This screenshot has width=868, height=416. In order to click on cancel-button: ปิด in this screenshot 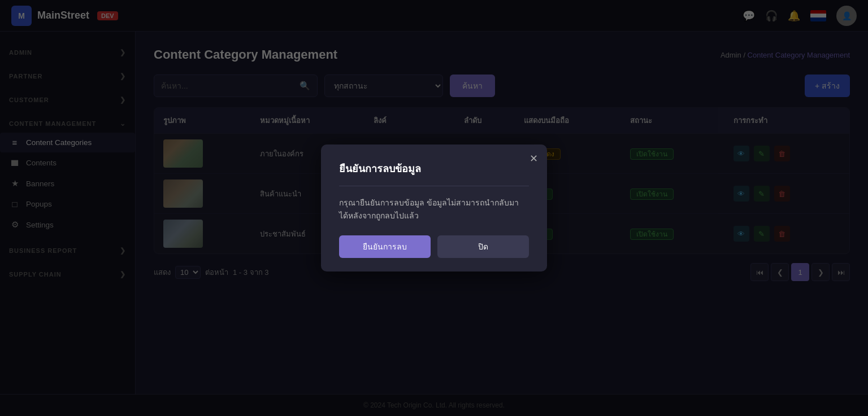, I will do `click(483, 247)`.